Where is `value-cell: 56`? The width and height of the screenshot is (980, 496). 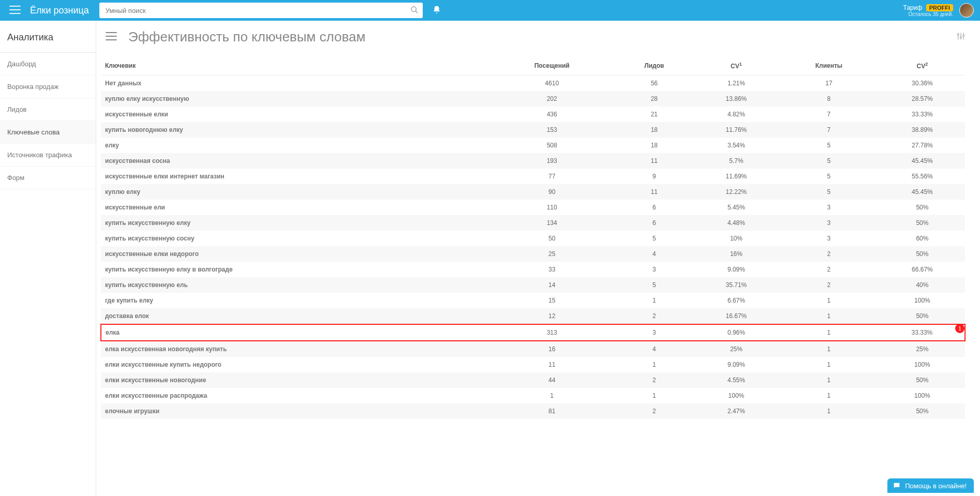
value-cell: 56 is located at coordinates (654, 84).